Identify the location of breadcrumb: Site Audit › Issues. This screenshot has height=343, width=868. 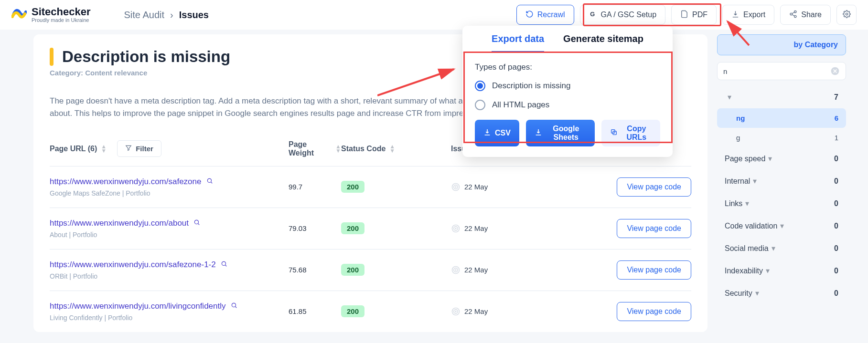
(166, 15).